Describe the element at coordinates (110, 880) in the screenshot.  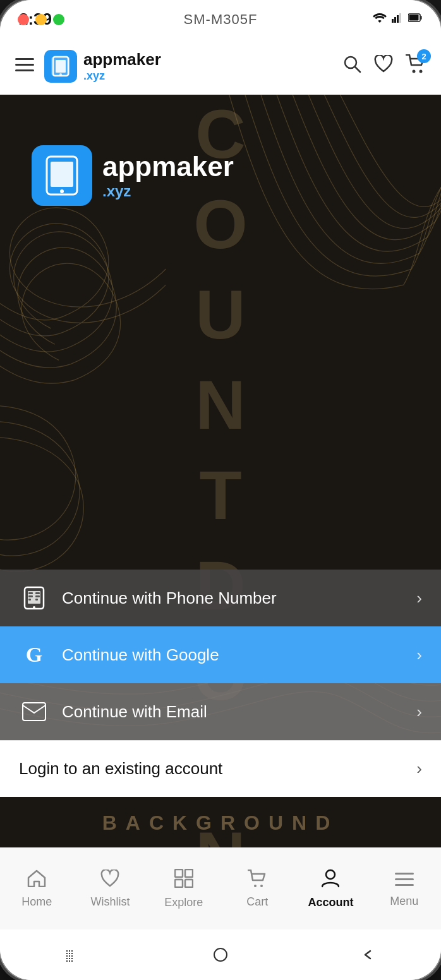
I see `wishlist-nav-icon` at that location.